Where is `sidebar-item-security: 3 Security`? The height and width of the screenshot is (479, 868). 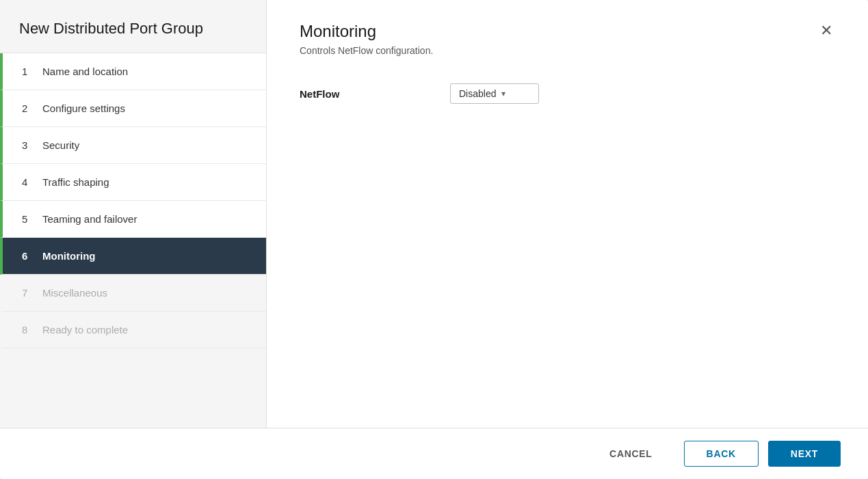 sidebar-item-security: 3 Security is located at coordinates (133, 146).